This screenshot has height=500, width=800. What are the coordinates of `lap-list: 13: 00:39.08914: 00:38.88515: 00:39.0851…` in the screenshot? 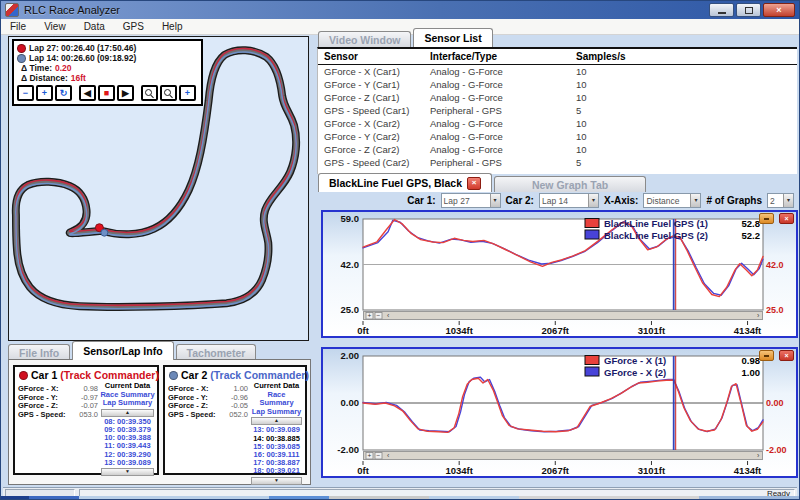 It's located at (276, 450).